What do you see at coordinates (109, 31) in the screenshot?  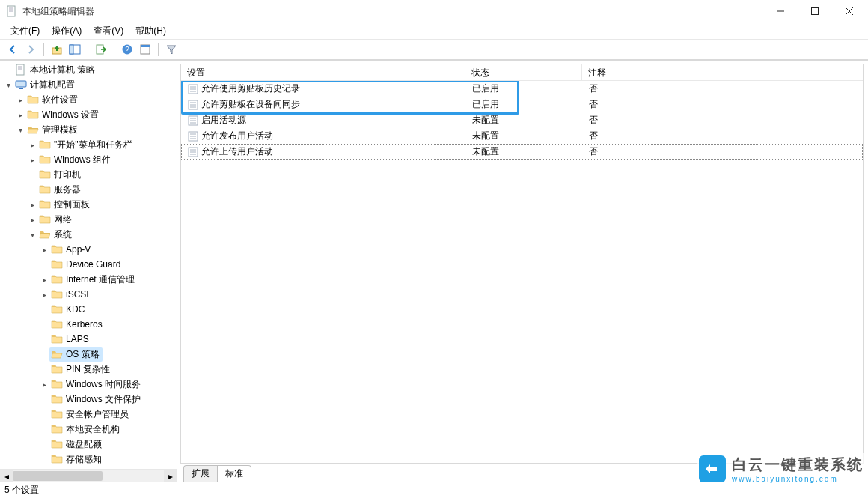 I see `menu-view: 查看(V)` at bounding box center [109, 31].